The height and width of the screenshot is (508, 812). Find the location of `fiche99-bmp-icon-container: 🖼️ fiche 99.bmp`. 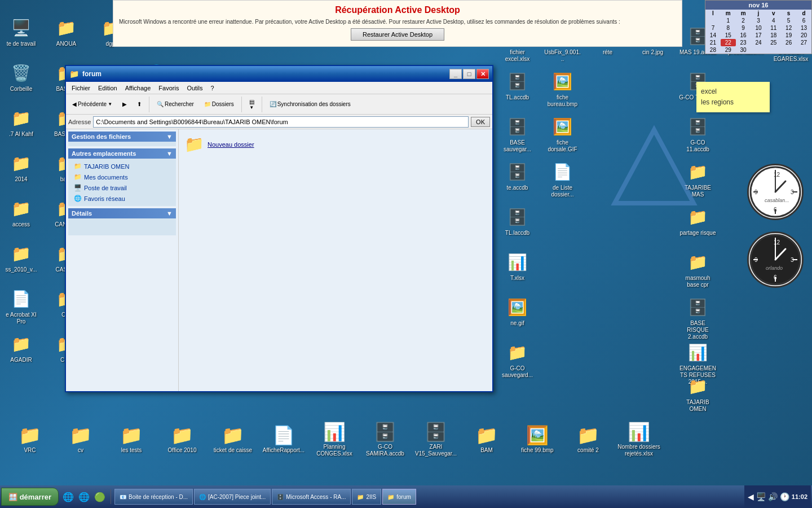

fiche99-bmp-icon-container: 🖼️ fiche 99.bmp is located at coordinates (537, 439).